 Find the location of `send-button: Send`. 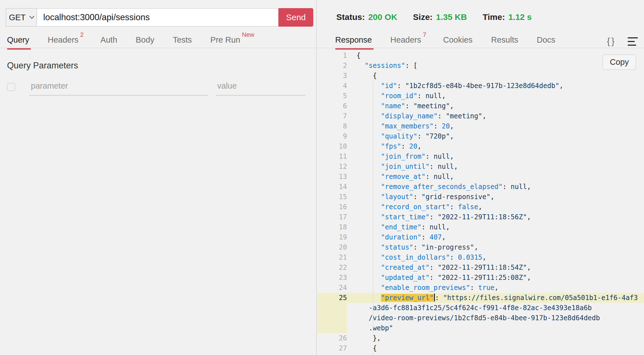

send-button: Send is located at coordinates (296, 17).